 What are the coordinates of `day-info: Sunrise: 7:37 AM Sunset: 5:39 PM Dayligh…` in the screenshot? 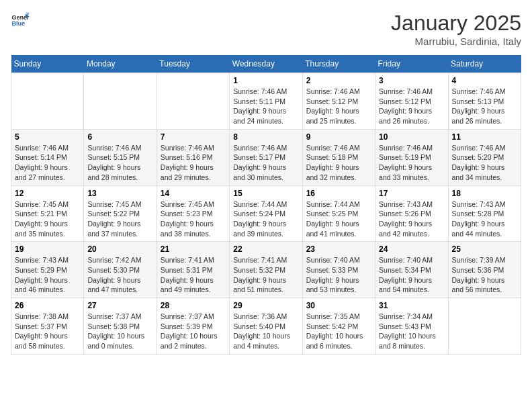 It's located at (193, 332).